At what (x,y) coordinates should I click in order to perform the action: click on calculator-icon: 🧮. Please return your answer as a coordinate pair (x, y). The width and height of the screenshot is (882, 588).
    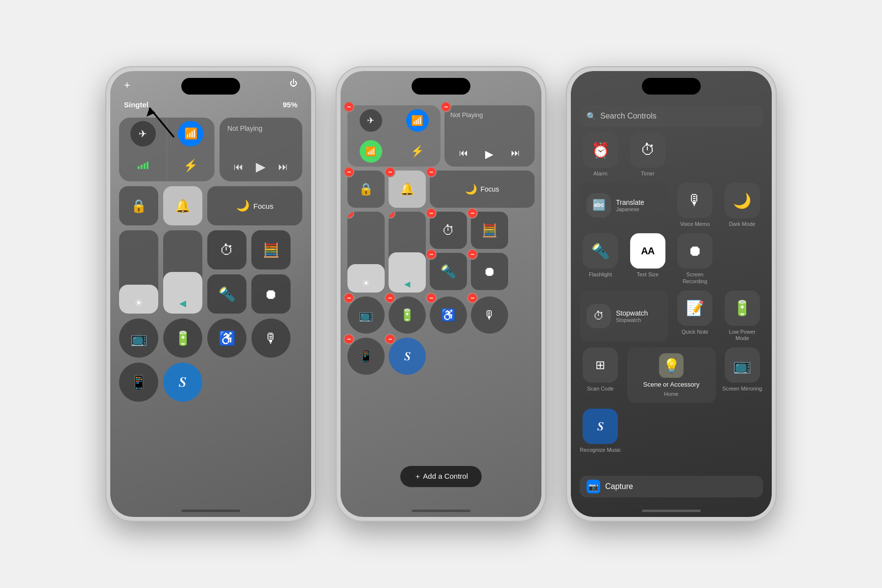
    Looking at the image, I should click on (271, 250).